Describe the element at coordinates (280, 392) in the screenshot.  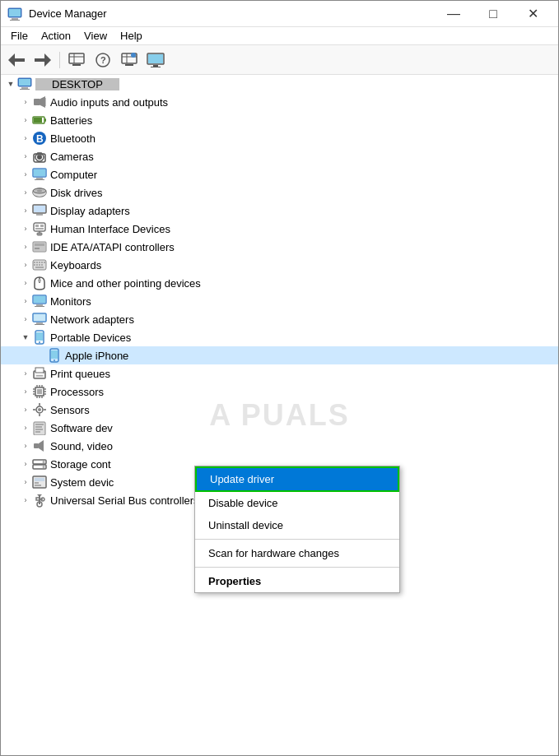
I see `tree-item-processors: › Proces` at that location.